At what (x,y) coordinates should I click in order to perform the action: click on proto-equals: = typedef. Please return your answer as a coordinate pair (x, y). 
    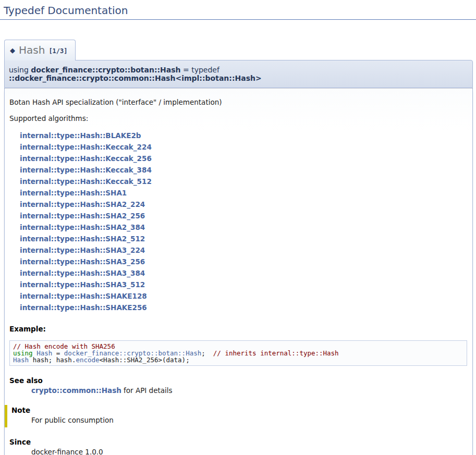
    Looking at the image, I should click on (200, 70).